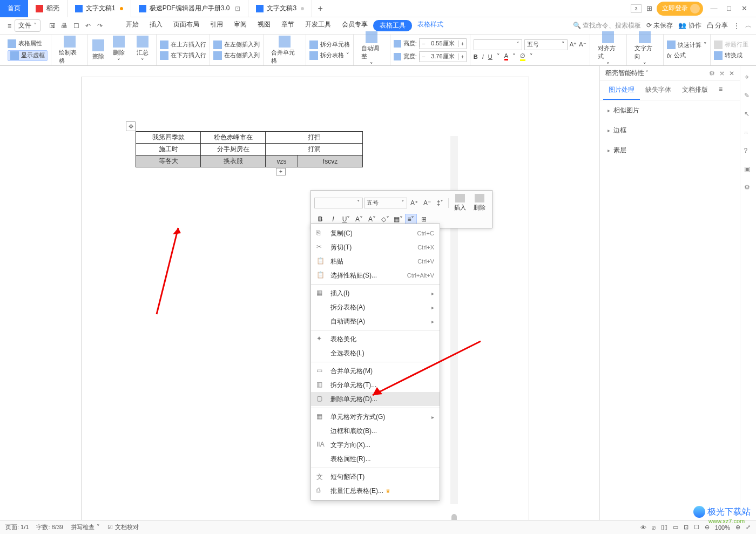  I want to click on mini-font-select: ˅, so click(339, 203).